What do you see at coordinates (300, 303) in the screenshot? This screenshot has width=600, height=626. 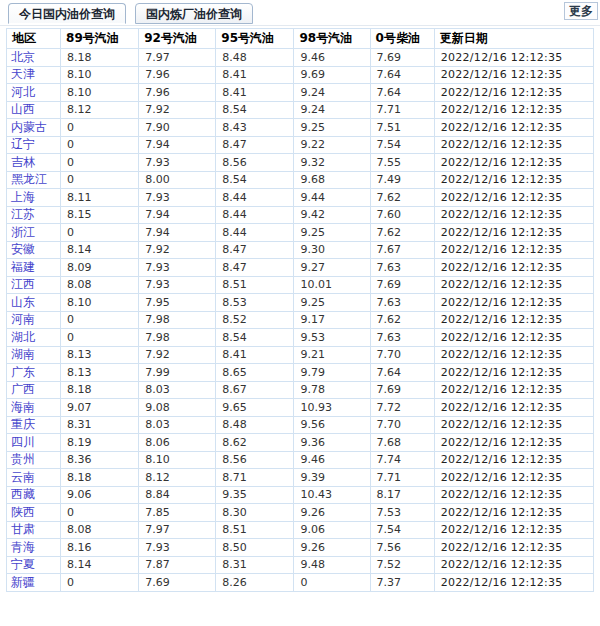 I see `table-row: 山东8.107.958.539.257.632022/12/16 12:12:3…` at bounding box center [300, 303].